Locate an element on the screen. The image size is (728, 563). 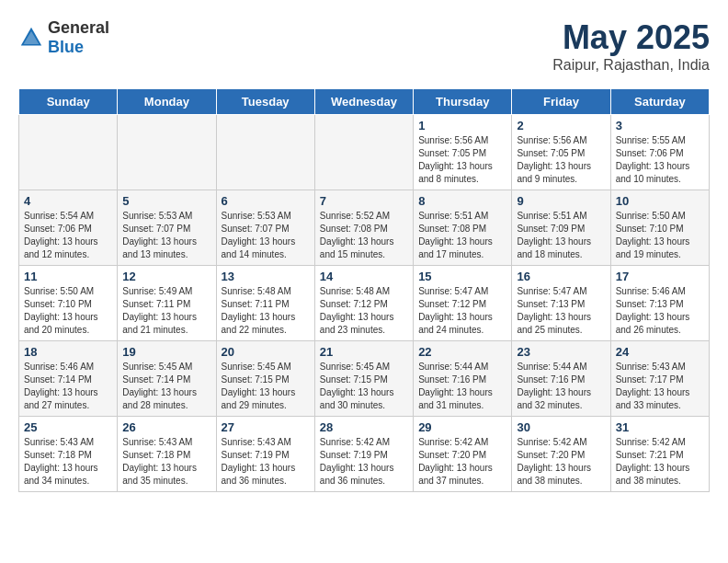
calendar-cell: 21Sunrise: 5:45 AMSunset: 7:15 PMDayligh… is located at coordinates (364, 379).